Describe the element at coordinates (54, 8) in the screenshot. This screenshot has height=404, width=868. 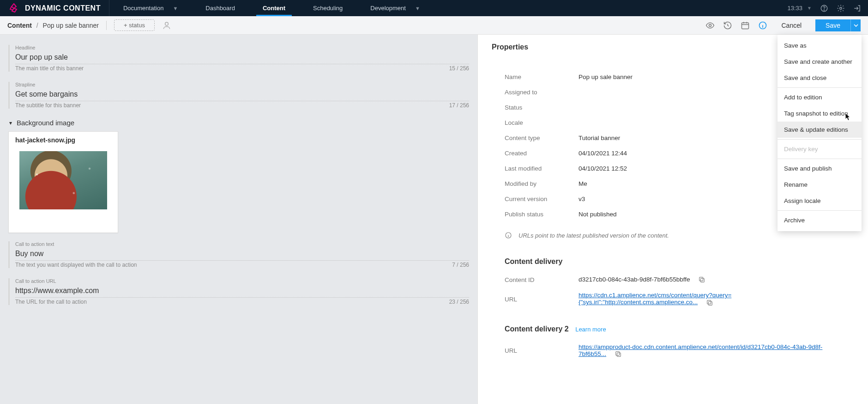
I see `logo-cell: DYNAMIC CONTENT` at that location.